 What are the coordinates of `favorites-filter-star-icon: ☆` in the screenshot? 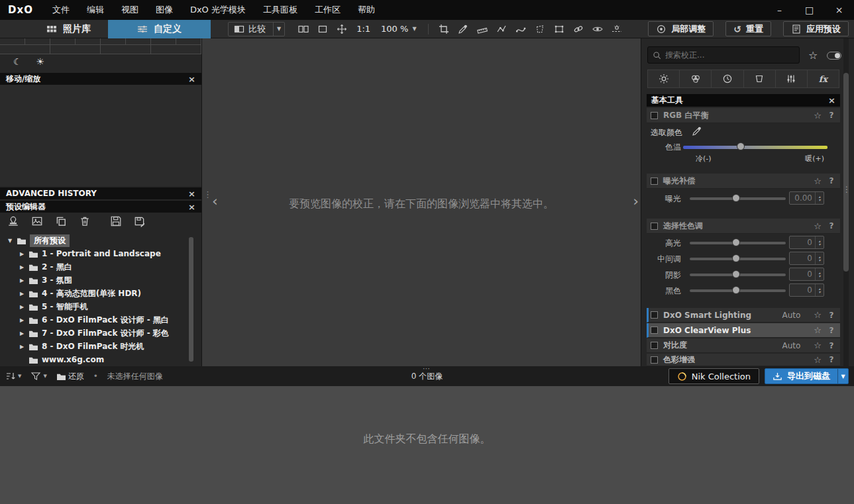 It's located at (813, 56).